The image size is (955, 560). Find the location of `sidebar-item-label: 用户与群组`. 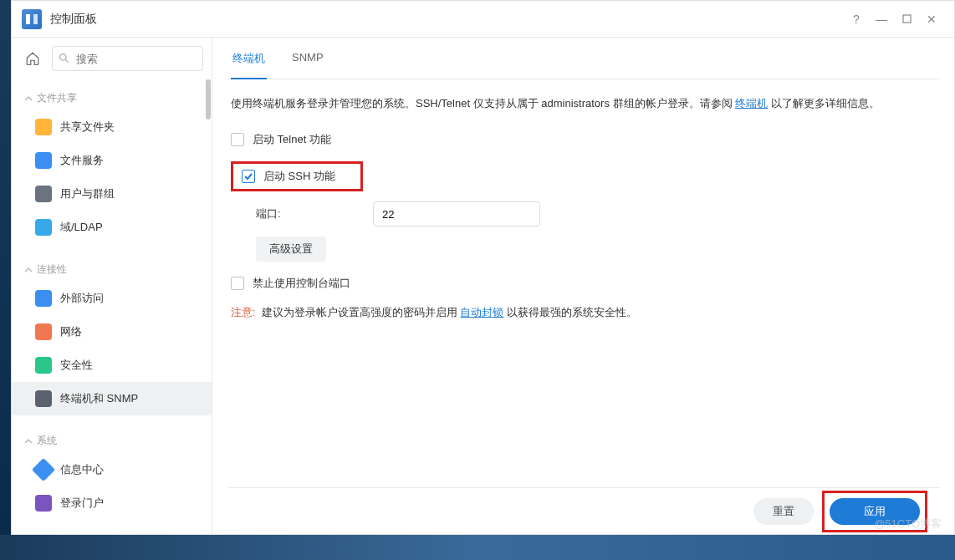

sidebar-item-label: 用户与群组 is located at coordinates (87, 194).